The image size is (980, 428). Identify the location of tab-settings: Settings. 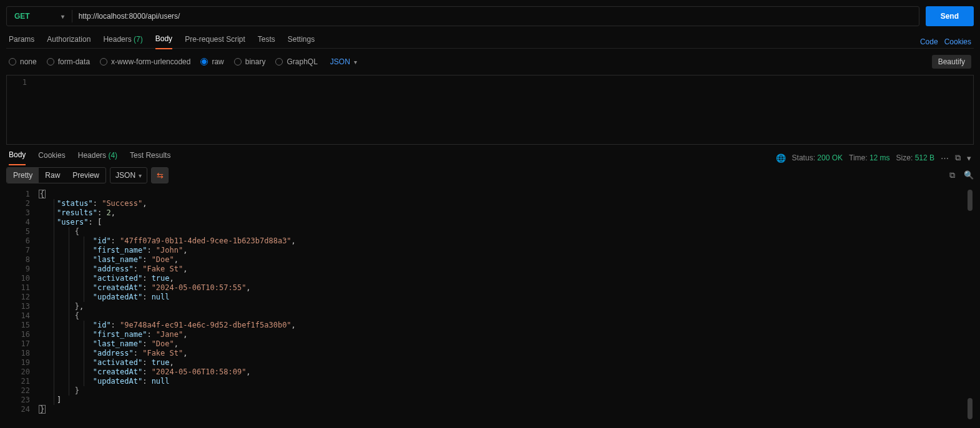
(301, 42).